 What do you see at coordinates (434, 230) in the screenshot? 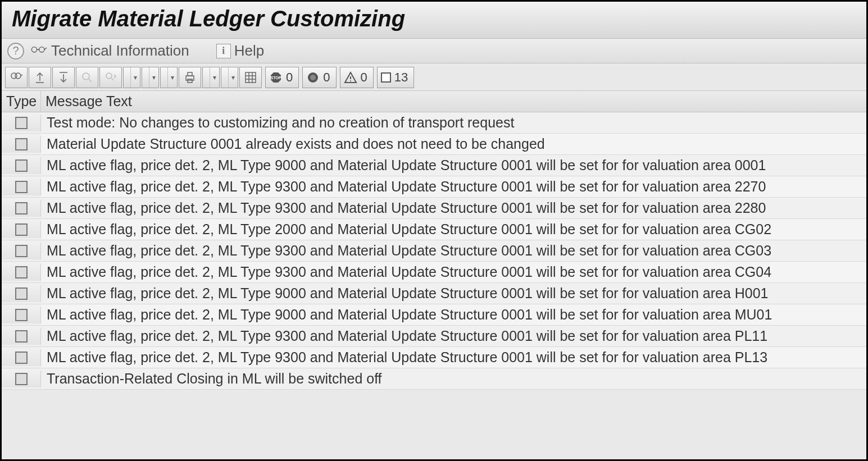
I see `log-row: ML active flag, price det. 2, ML Type 20…` at bounding box center [434, 230].